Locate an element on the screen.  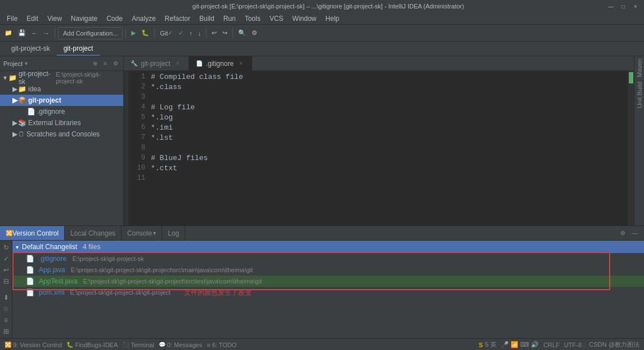
toolbar-search: 🔍 is located at coordinates (242, 33).